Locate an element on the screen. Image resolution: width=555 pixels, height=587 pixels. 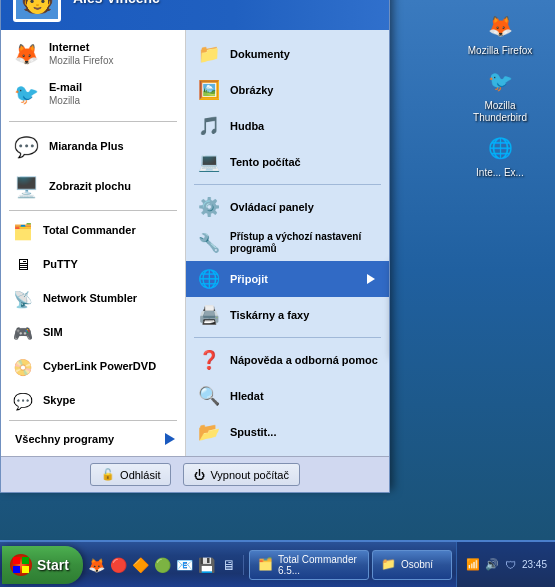
quick-launch: 🦊 🔴 🔶 🟢 📧 💾 🖥 is located at coordinates (164, 565).